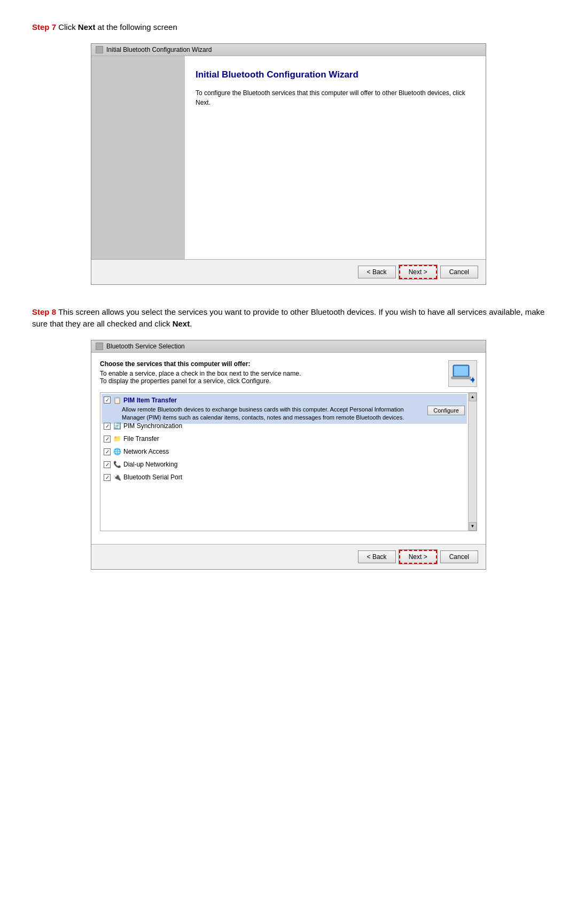 The width and height of the screenshot is (577, 924). Describe the element at coordinates (336, 158) in the screenshot. I see `dialog1-content: Initial Bluetooth Configuration Wizard T…` at that location.